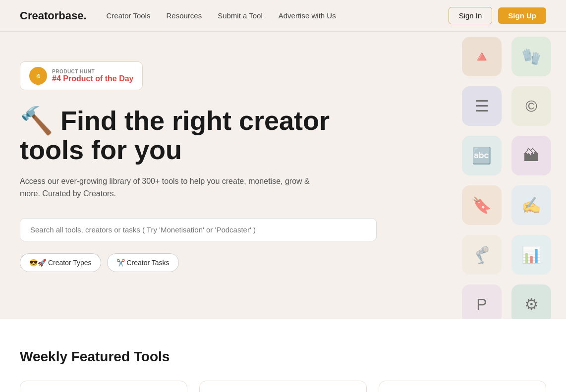 The height and width of the screenshot is (392, 566). Describe the element at coordinates (93, 71) in the screenshot. I see `badge-label: PRODUCT HUNT` at that location.